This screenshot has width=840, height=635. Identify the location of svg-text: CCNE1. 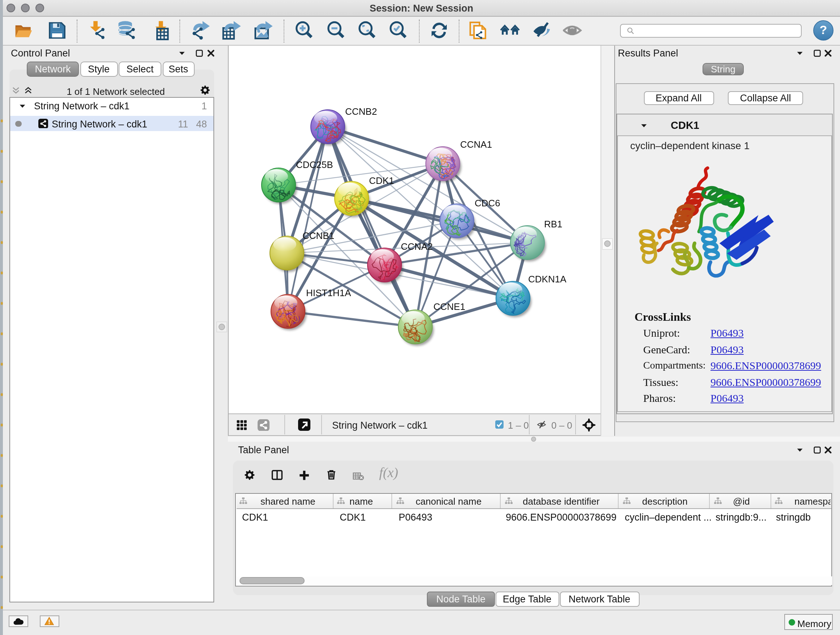
(449, 306).